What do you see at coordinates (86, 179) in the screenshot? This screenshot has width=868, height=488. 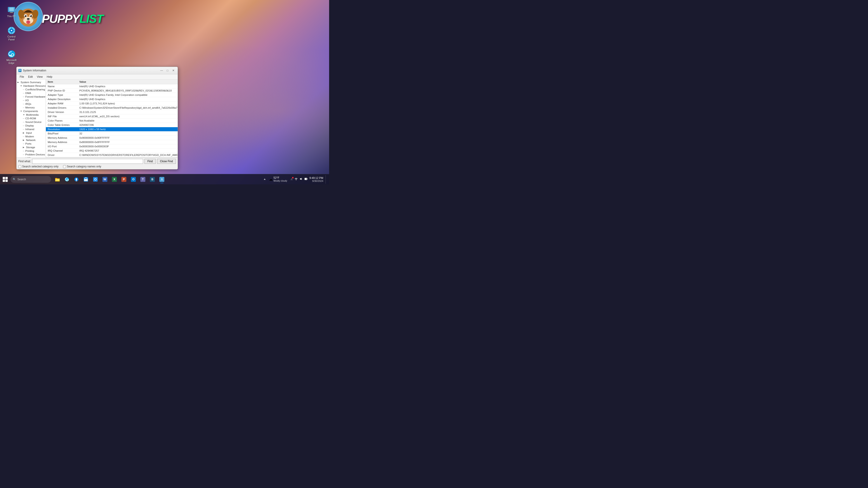 I see `taskbar-app-store` at bounding box center [86, 179].